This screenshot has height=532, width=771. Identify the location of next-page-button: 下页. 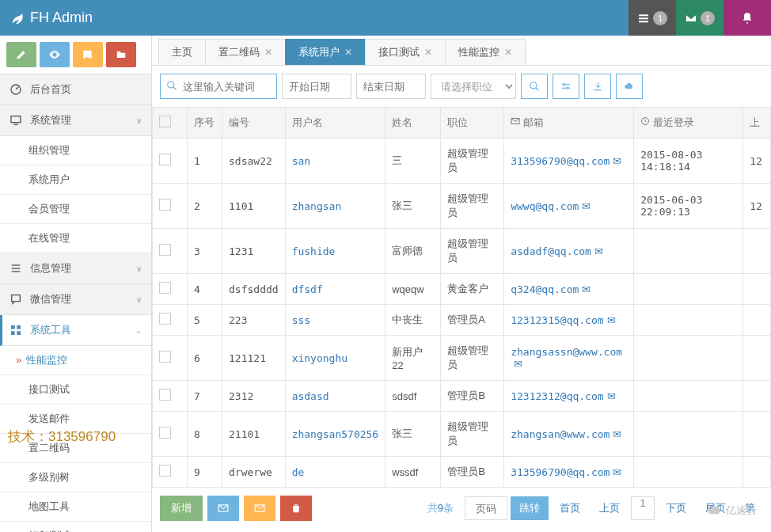
(676, 508).